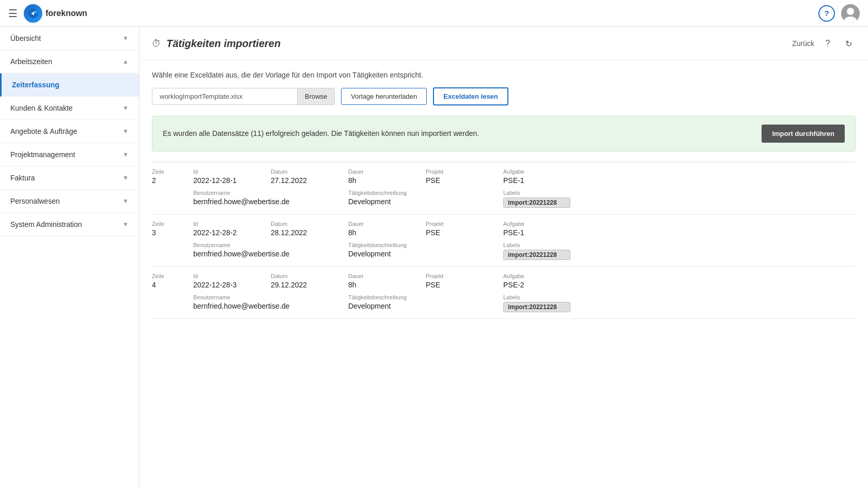  Describe the element at coordinates (384, 96) in the screenshot. I see `download-template-button: Vorlage herunterladen` at that location.